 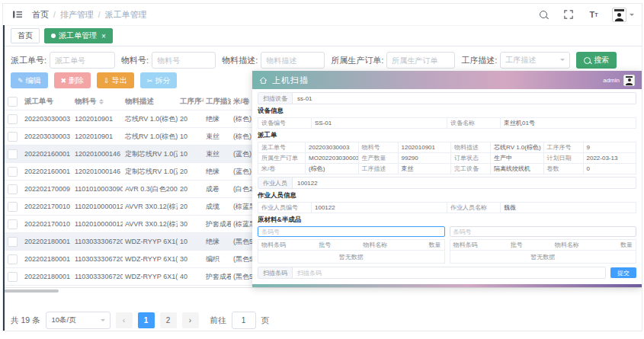 I want to click on navbar-right: TT, so click(x=585, y=15).